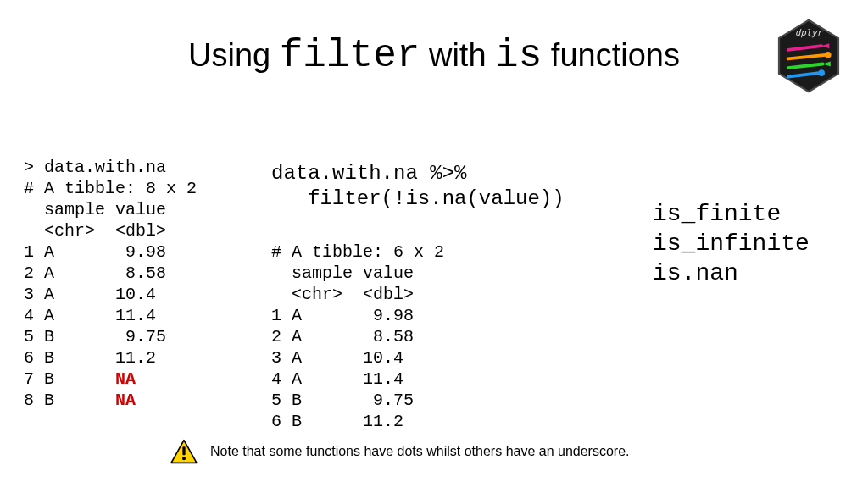 The image size is (868, 488). Describe the element at coordinates (184, 452) in the screenshot. I see `warning-icon` at that location.